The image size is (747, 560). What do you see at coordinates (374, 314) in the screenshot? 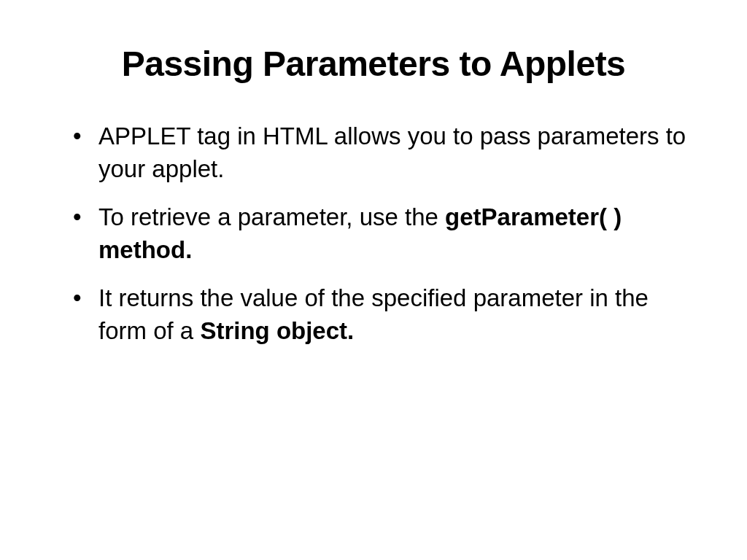
I see `bullet-text: It returns the value of the specified pa…` at bounding box center [374, 314].